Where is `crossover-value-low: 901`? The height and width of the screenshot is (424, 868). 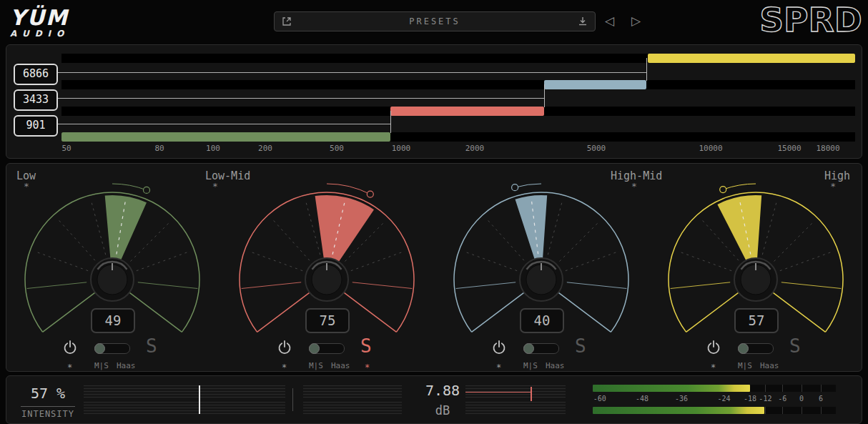 crossover-value-low: 901 is located at coordinates (36, 126).